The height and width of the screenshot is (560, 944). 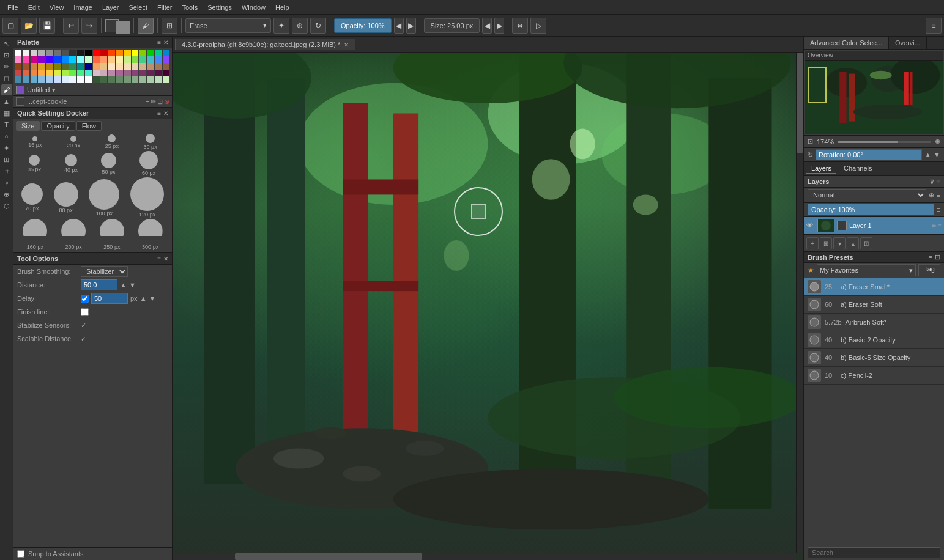 What do you see at coordinates (28, 126) in the screenshot?
I see `qs-tab-size: Size` at bounding box center [28, 126].